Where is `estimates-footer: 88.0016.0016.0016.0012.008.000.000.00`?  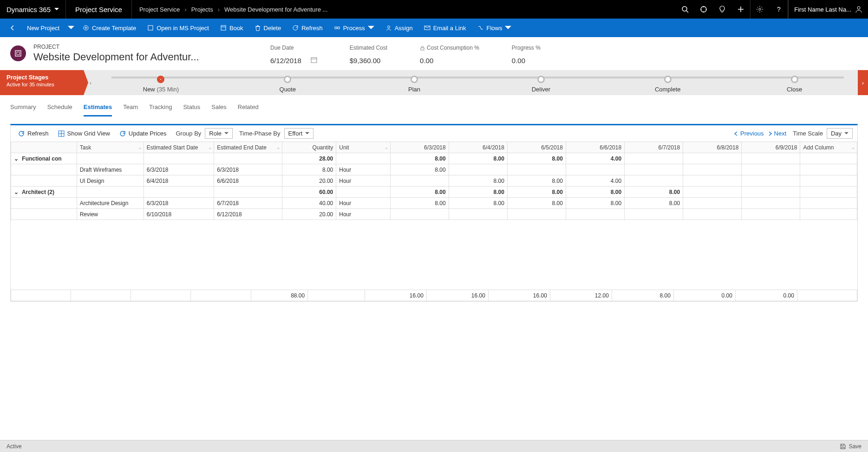
estimates-footer: 88.0016.0016.0016.0012.008.000.000.00 is located at coordinates (434, 295).